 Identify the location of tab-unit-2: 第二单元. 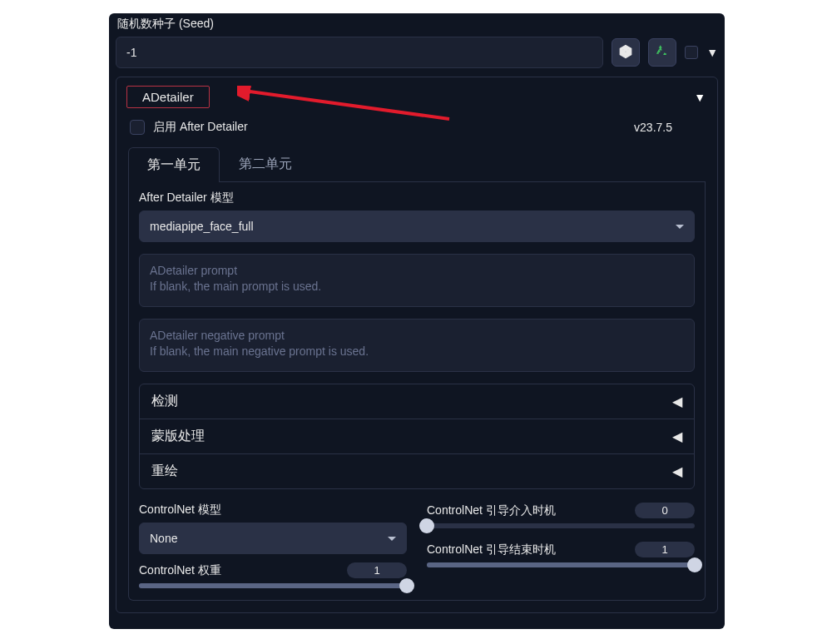
(265, 164).